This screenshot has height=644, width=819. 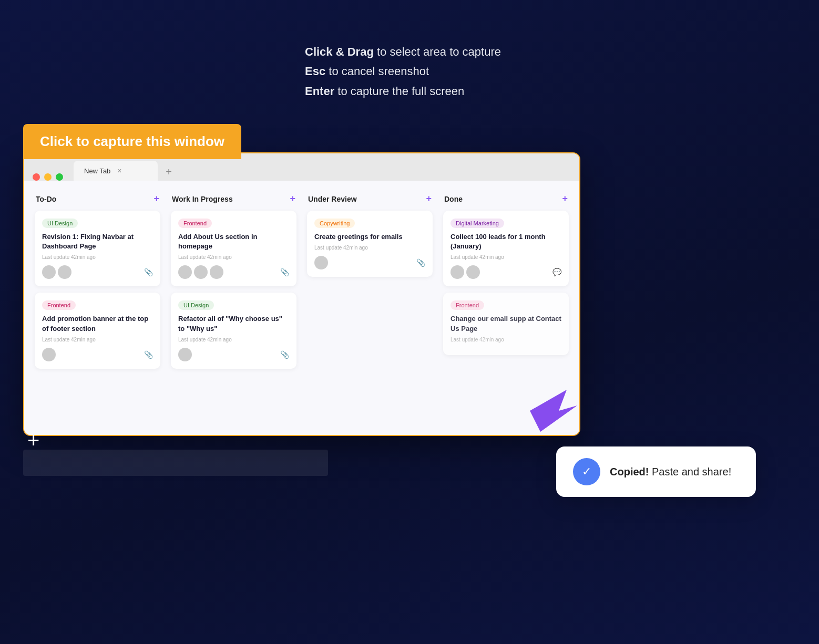 What do you see at coordinates (554, 412) in the screenshot?
I see `purple-arrow-decoration` at bounding box center [554, 412].